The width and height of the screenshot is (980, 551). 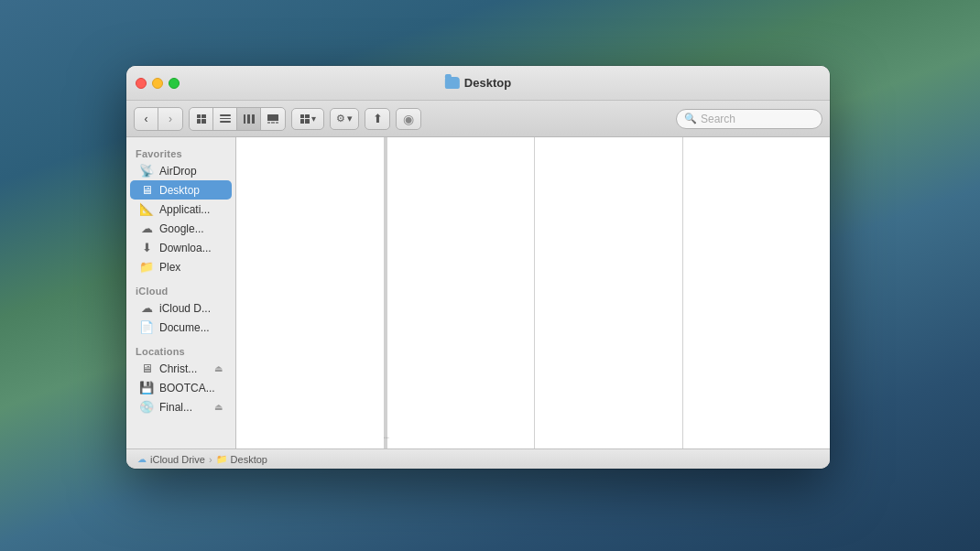 What do you see at coordinates (408, 119) in the screenshot?
I see `tag-icon: ◉` at bounding box center [408, 119].